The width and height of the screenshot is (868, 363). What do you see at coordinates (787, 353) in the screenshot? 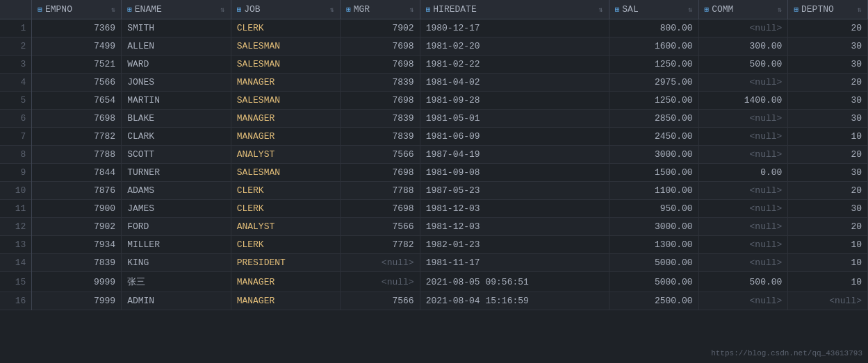
I see `watermark: https://blog.csdn.net/qq_43613793` at bounding box center [787, 353].